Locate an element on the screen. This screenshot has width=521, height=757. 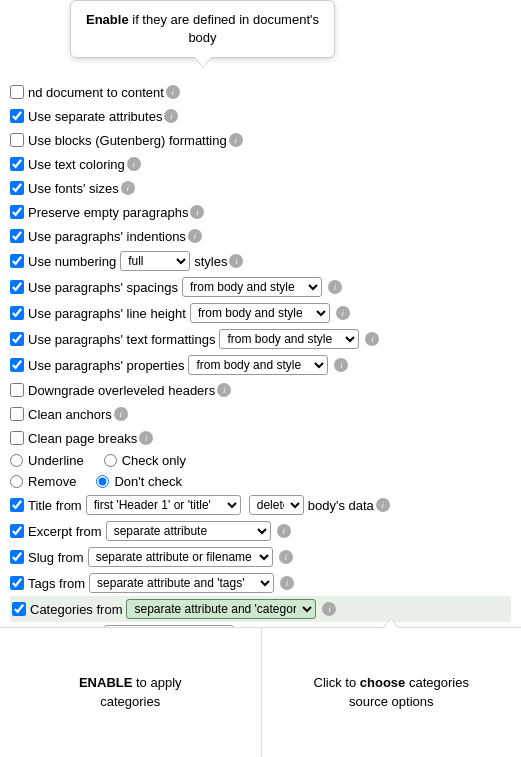
row-nd-document: nd document to content i is located at coordinates (260, 92).